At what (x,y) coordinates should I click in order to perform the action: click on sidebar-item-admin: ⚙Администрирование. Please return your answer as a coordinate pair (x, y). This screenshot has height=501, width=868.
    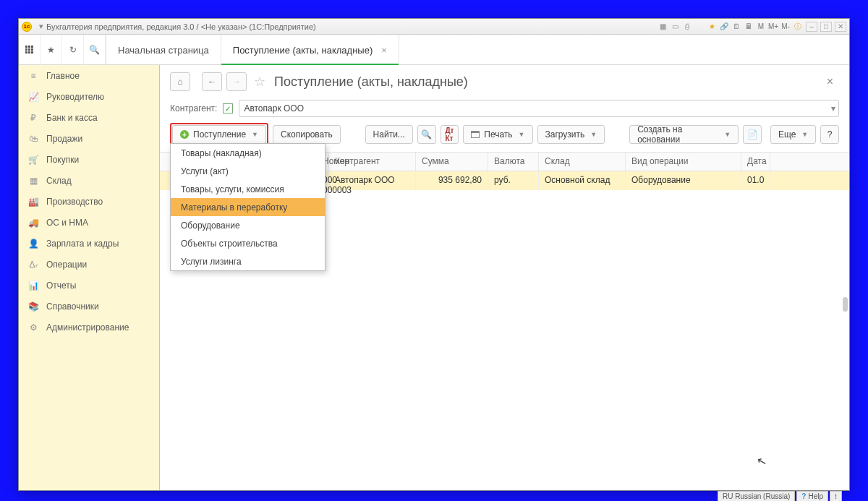
    Looking at the image, I should click on (89, 327).